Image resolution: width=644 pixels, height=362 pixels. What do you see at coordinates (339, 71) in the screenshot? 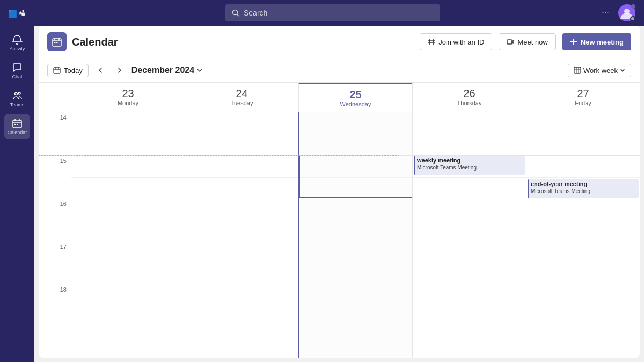
I see `calendar-nav: Today December 2024` at bounding box center [339, 71].